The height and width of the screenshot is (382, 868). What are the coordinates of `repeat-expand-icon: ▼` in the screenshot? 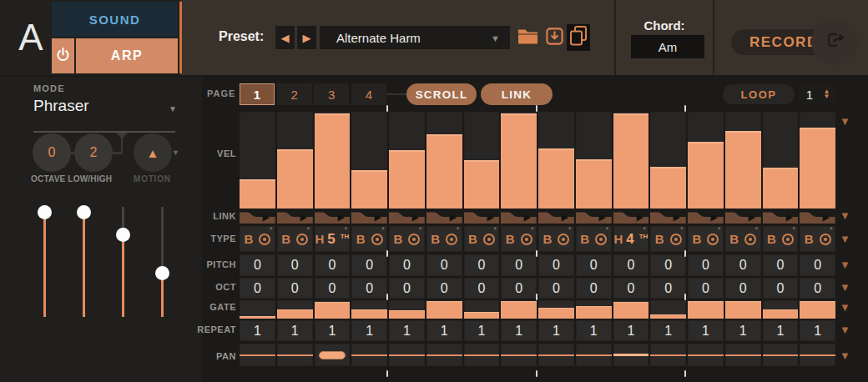 It's located at (845, 330).